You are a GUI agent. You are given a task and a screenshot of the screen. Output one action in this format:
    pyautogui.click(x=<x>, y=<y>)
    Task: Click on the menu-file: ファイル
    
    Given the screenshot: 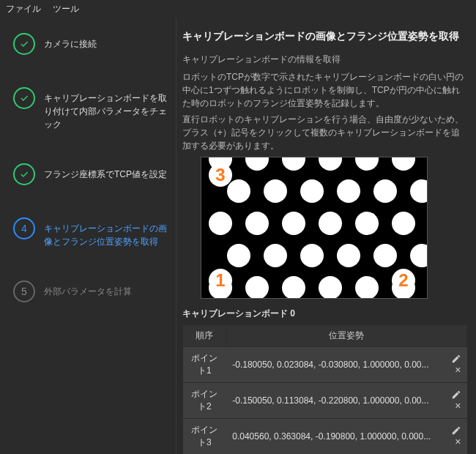 What is the action you would take?
    pyautogui.click(x=23, y=9)
    